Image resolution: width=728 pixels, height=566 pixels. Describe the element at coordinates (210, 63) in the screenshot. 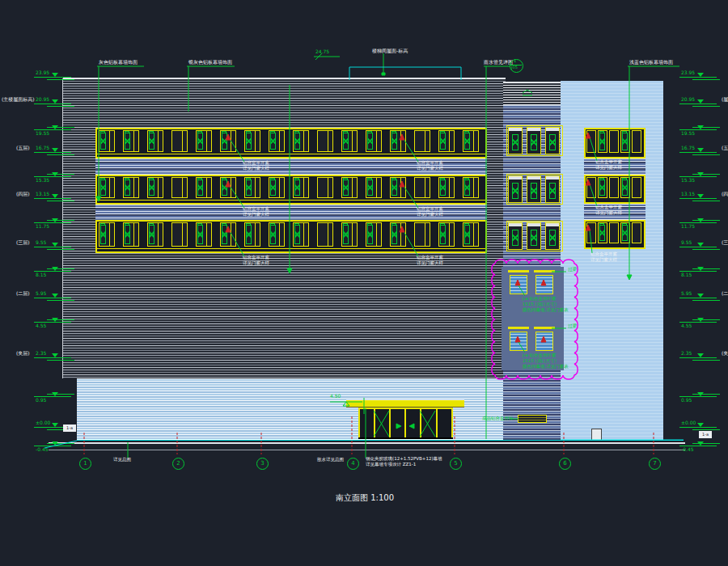

I see `callout-cladding-silver: 银灰色铝板幕墙饰面` at that location.